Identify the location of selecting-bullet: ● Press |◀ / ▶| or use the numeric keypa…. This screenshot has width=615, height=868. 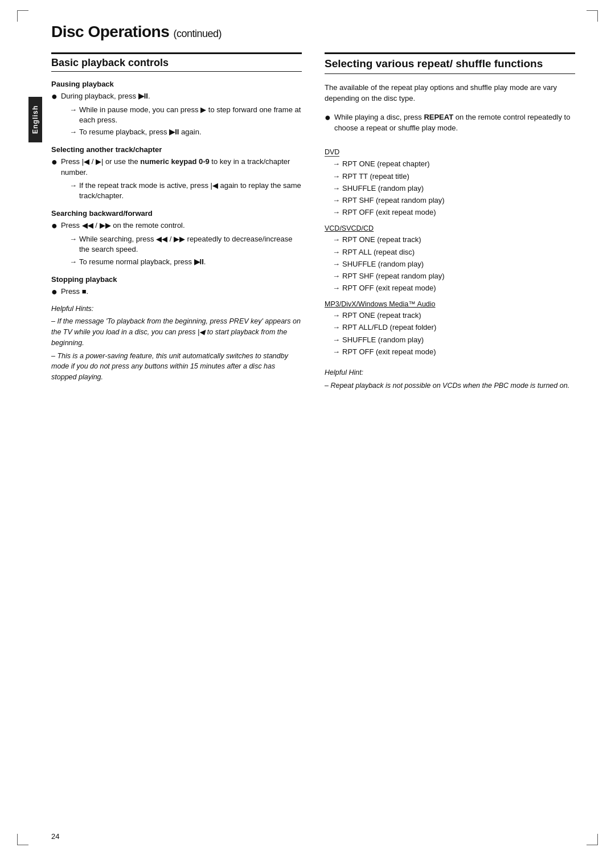
(177, 167).